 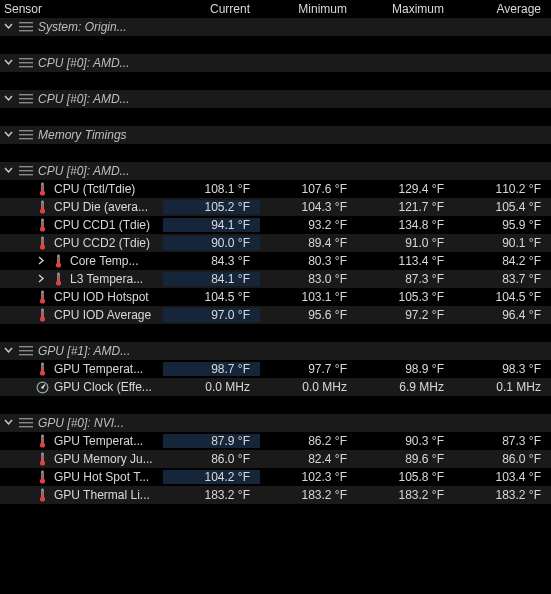 I want to click on cell-minimum: 102.3 °F, so click(x=308, y=477).